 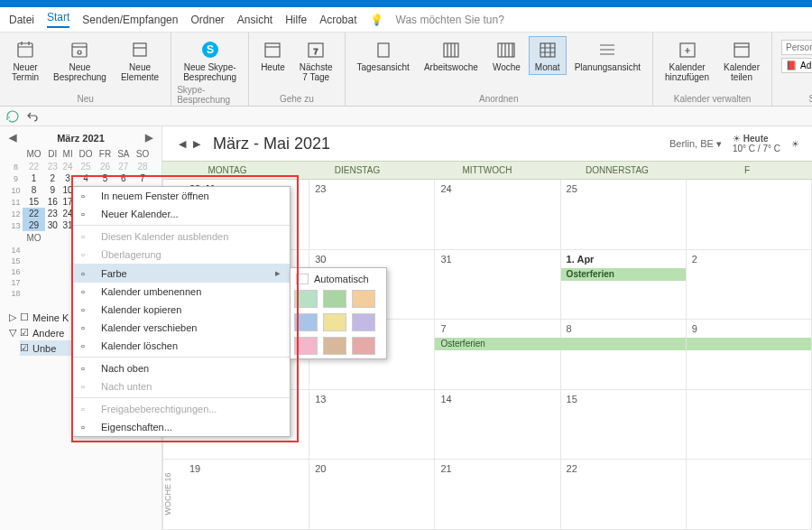 What do you see at coordinates (372, 424) in the screenshot?
I see `day-cell: 13` at bounding box center [372, 424].